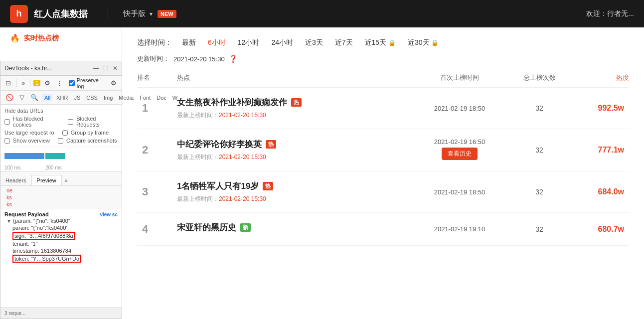 The width and height of the screenshot is (644, 319). What do you see at coordinates (206, 227) in the screenshot?
I see `title-text: 宋亚轩的黑历史` at bounding box center [206, 227].